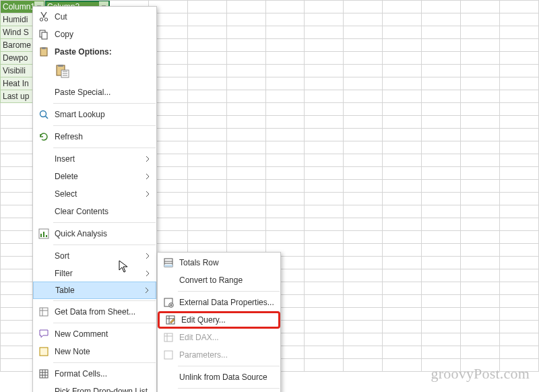 The image size is (539, 392). Describe the element at coordinates (94, 17) in the screenshot. I see `menu-cut: Cut` at that location.